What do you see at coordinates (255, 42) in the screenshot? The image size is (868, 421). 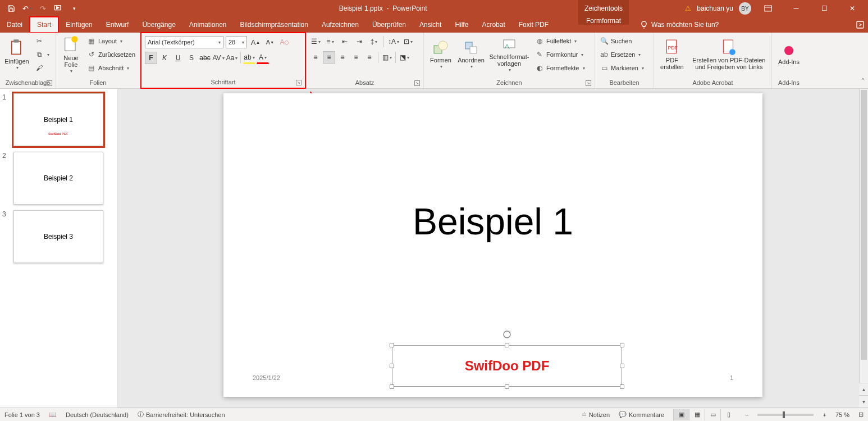 I see `increase-font-button: A▲` at bounding box center [255, 42].